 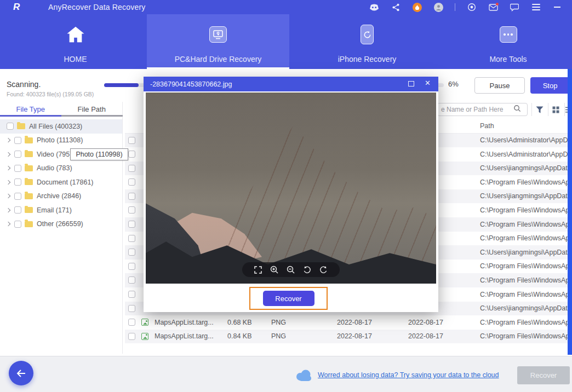 I want to click on filter-icon, so click(x=539, y=109).